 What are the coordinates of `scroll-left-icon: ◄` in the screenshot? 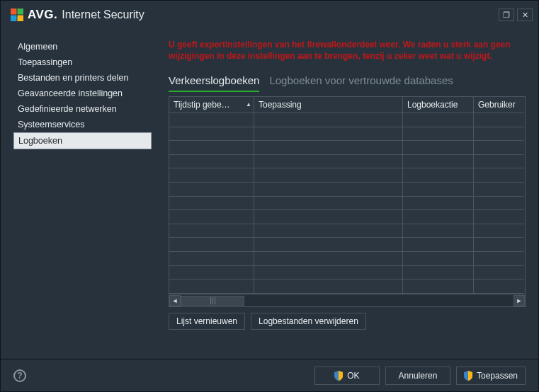 It's located at (175, 301).